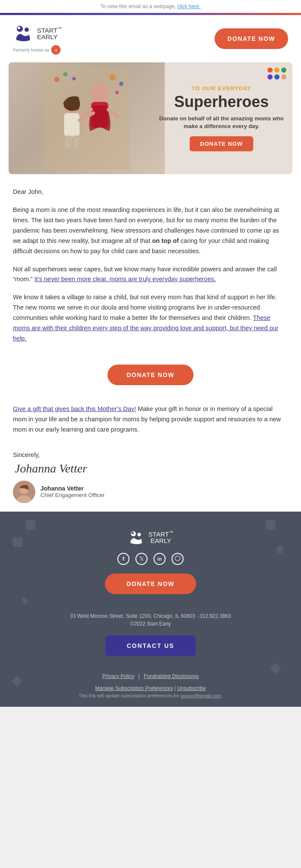  I want to click on social-icons: f 𝕏 in ⬡, so click(150, 559).